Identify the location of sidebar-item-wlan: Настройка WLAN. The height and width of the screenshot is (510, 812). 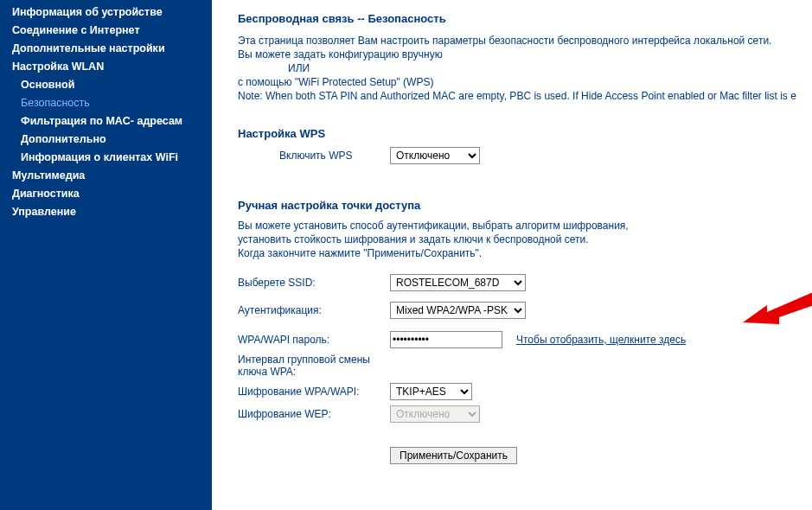
(105, 67).